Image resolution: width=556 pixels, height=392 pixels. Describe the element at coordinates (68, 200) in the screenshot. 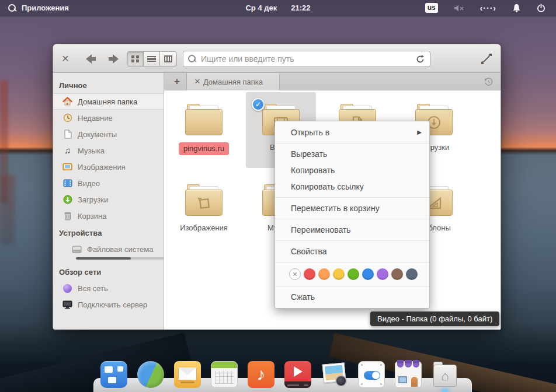

I see `downloads-icon` at that location.